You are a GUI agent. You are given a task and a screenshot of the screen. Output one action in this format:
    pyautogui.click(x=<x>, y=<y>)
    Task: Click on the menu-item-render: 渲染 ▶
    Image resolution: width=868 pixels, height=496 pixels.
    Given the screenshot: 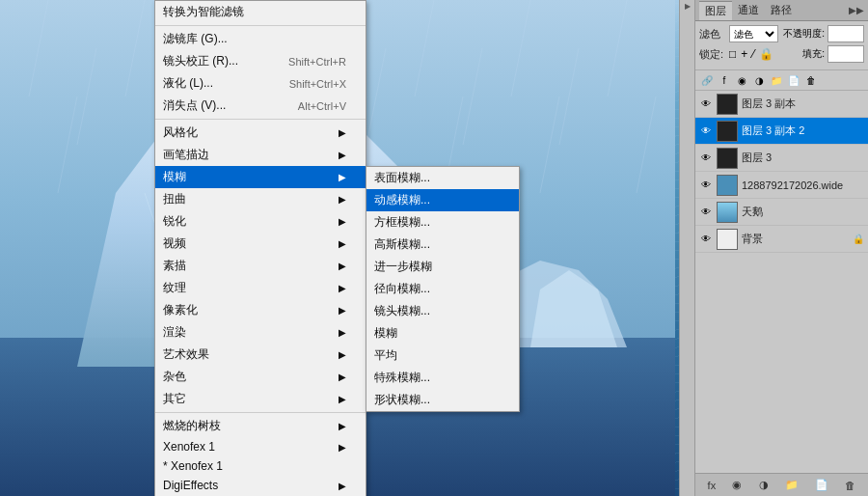 What is the action you would take?
    pyautogui.click(x=260, y=332)
    